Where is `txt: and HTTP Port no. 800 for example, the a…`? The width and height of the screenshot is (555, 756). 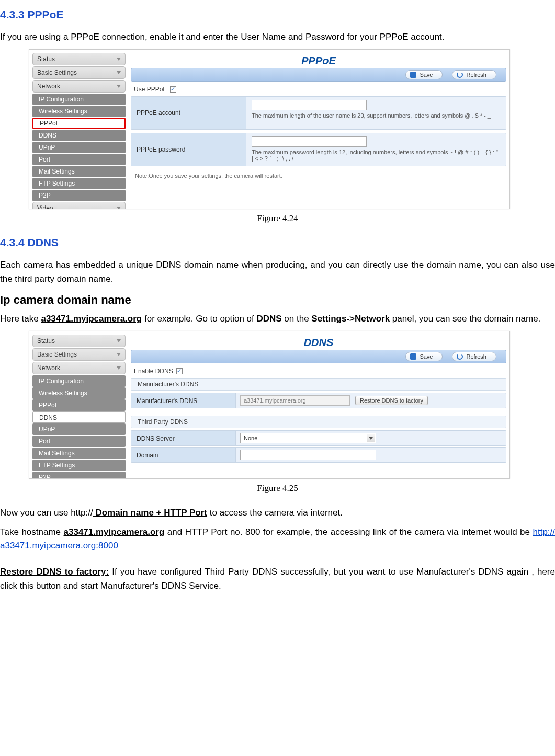 txt: and HTTP Port no. 800 for example, the a… is located at coordinates (348, 532).